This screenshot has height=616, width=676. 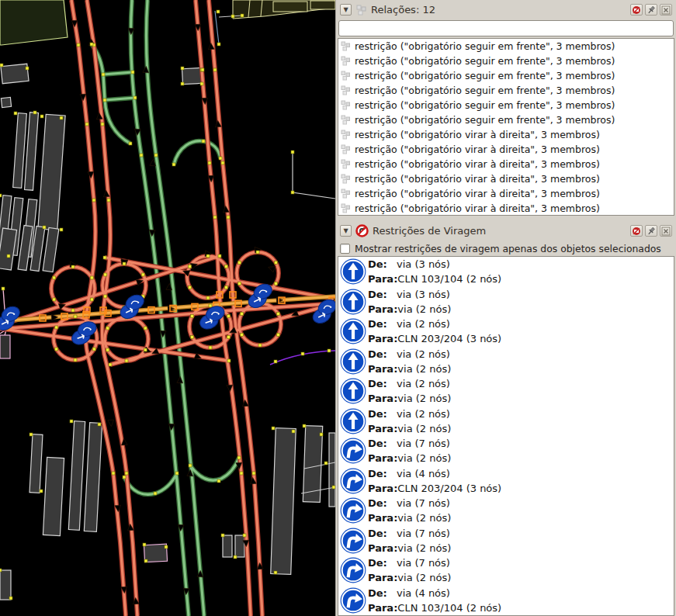 What do you see at coordinates (506, 231) in the screenshot?
I see `turn-panel-header: ▼ Restrições de Viragem` at bounding box center [506, 231].